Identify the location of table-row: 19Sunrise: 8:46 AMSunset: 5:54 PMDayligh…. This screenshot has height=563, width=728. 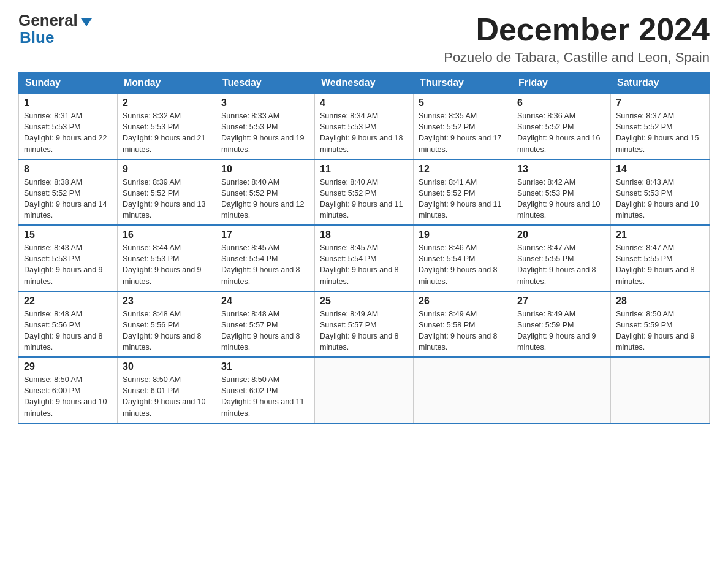
(463, 258).